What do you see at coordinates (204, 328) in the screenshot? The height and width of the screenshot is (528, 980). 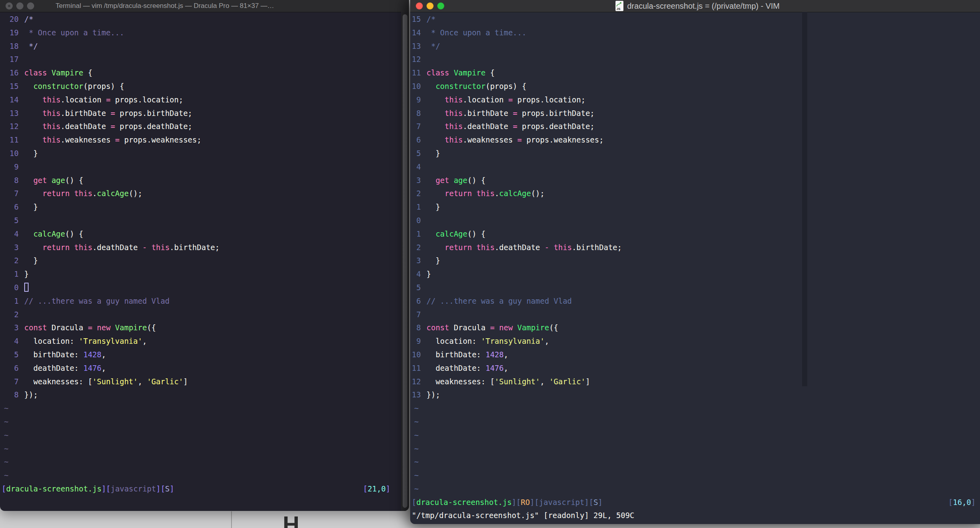 I see `code-line: 3const Dracula = new Vampire({` at bounding box center [204, 328].